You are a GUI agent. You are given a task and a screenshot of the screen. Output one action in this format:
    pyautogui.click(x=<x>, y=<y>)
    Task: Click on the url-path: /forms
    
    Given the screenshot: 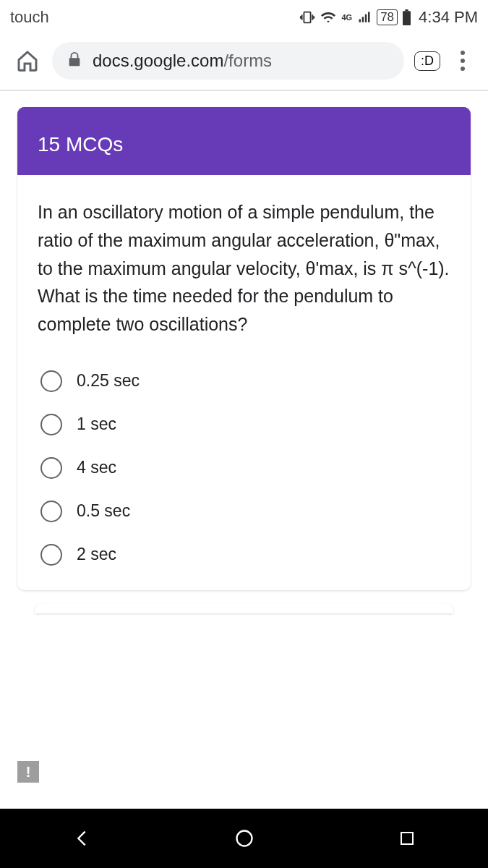 What is the action you would take?
    pyautogui.click(x=247, y=61)
    